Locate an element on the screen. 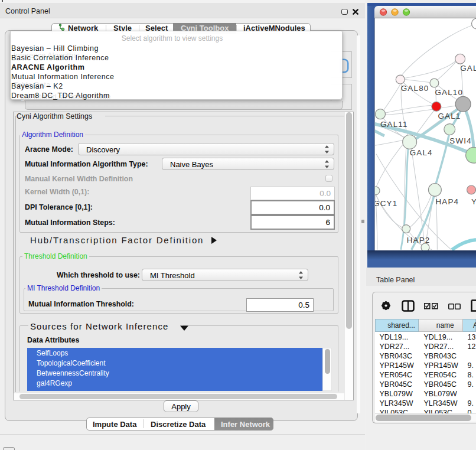 The width and height of the screenshot is (476, 450). svg-text: GAL1 is located at coordinates (449, 116).